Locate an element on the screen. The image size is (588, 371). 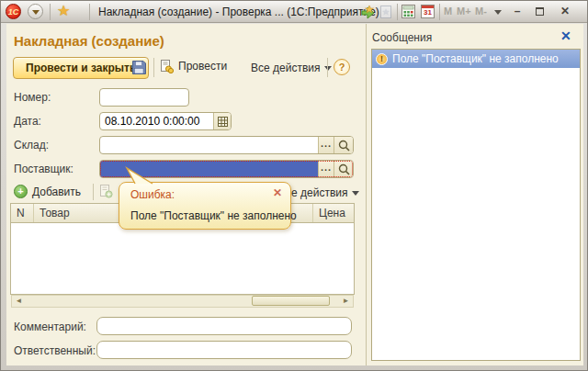
responsible-input is located at coordinates (224, 350).